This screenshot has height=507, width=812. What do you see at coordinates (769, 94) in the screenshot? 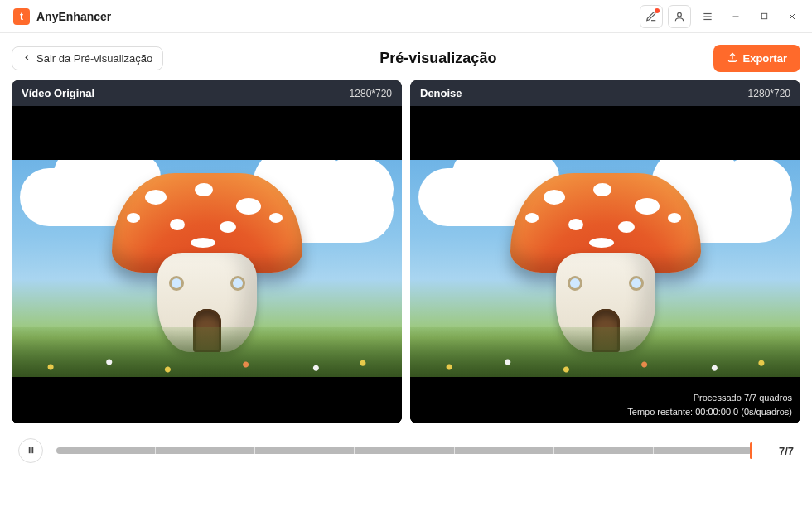
I see `panel-denoise-resolution: 1280*720` at bounding box center [769, 94].